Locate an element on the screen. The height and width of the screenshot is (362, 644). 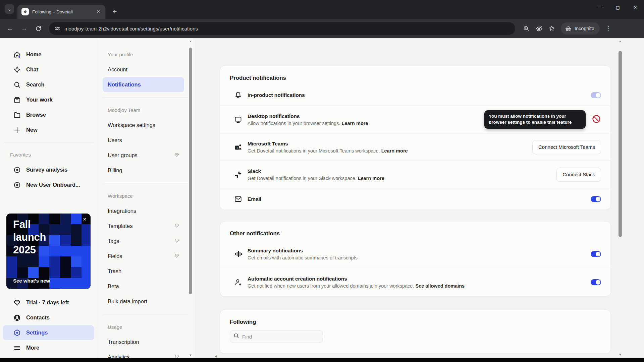
nav-item-integrations: Integrations is located at coordinates (144, 211).